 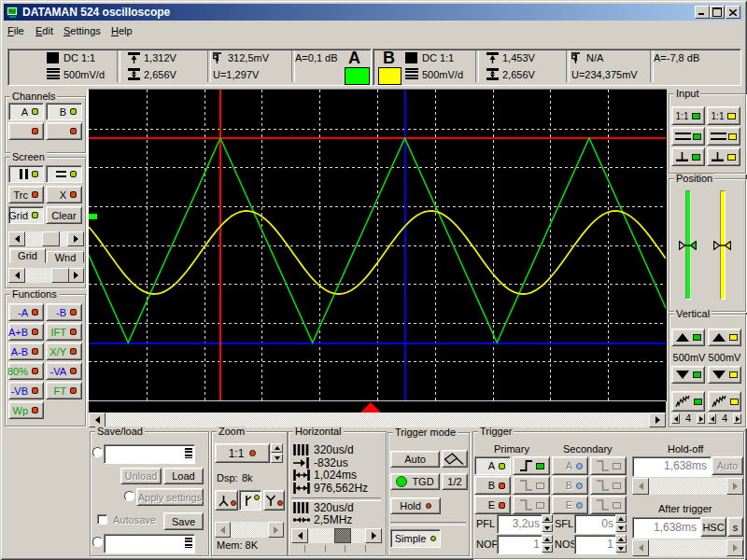 What do you see at coordinates (547, 549) in the screenshot?
I see `nop-decrement` at bounding box center [547, 549].